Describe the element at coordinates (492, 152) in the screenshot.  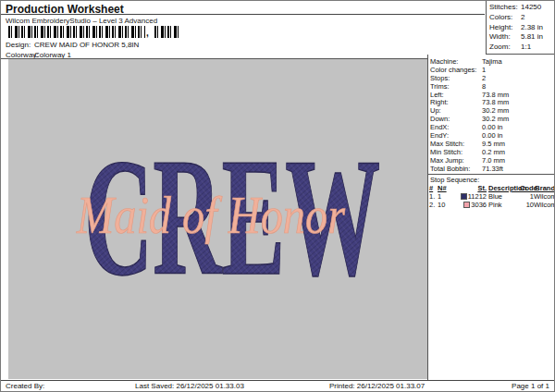
I see `spec-row: Min Stitch:0.2 mm` at that location.